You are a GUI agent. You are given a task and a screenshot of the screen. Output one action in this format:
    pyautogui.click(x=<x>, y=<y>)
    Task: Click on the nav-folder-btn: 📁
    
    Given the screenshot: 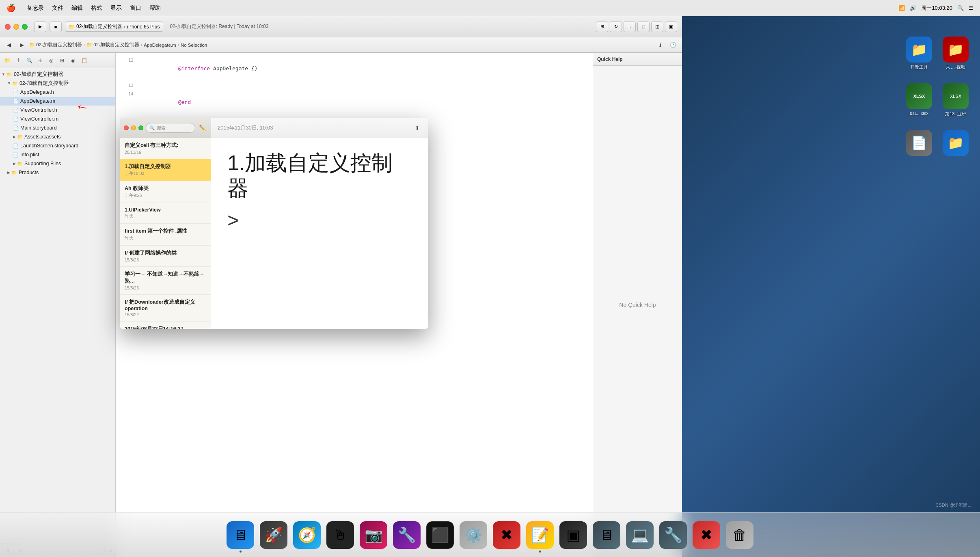 What is the action you would take?
    pyautogui.click(x=7, y=60)
    